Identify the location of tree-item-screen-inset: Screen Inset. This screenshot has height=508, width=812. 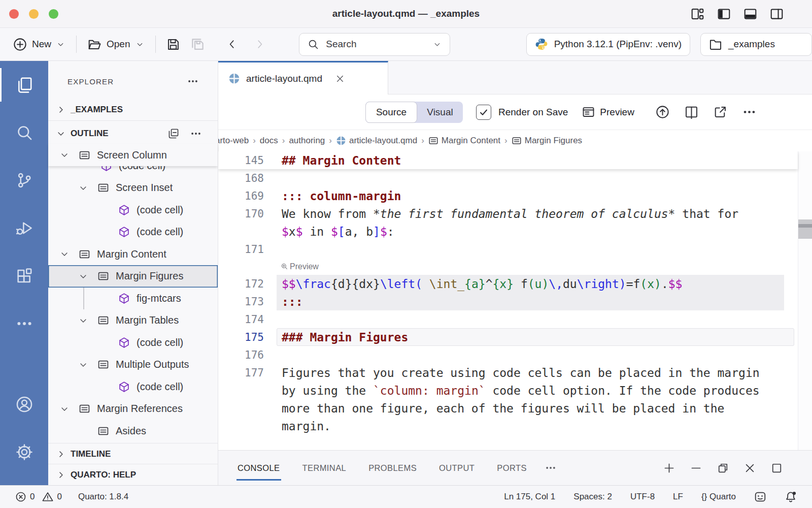
(133, 188).